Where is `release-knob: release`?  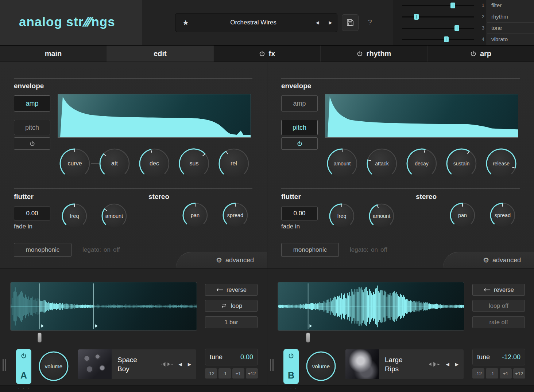 release-knob: release is located at coordinates (501, 164).